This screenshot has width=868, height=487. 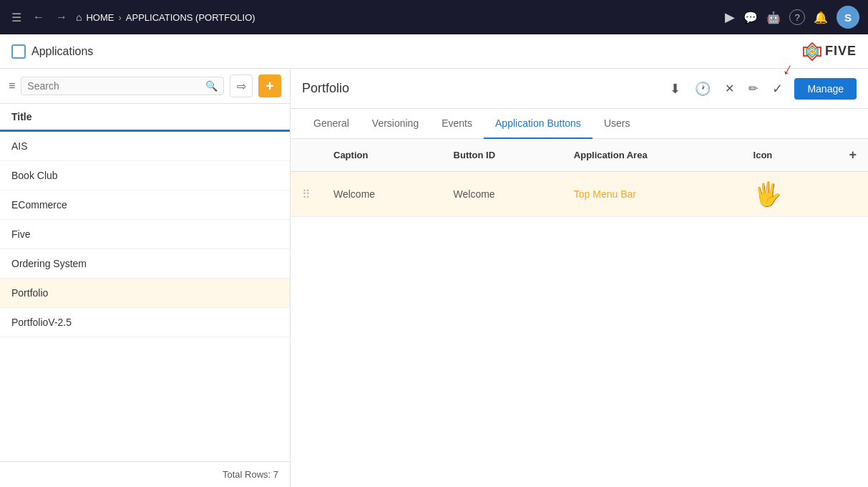 What do you see at coordinates (753, 89) in the screenshot?
I see `edit-icon: ✏` at bounding box center [753, 89].